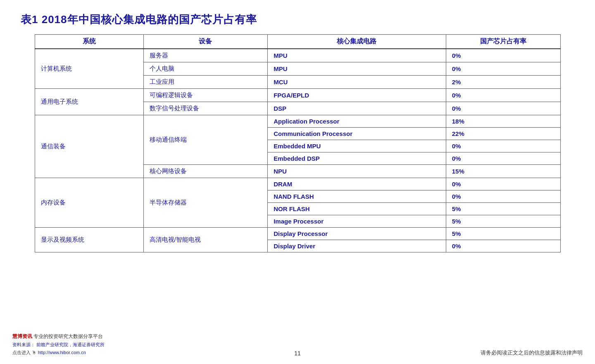 The image size is (595, 364). I want to click on rate-15: 0%, so click(503, 246).